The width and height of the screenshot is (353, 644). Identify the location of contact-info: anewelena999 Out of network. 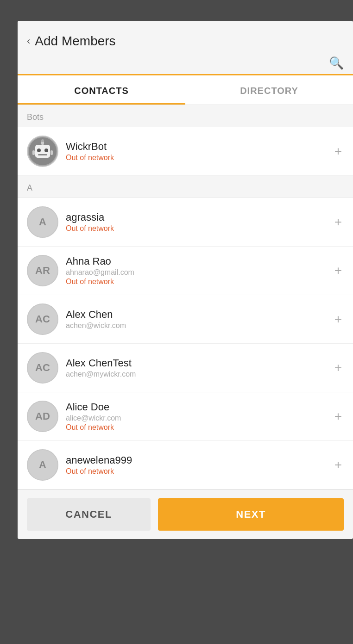
(195, 465).